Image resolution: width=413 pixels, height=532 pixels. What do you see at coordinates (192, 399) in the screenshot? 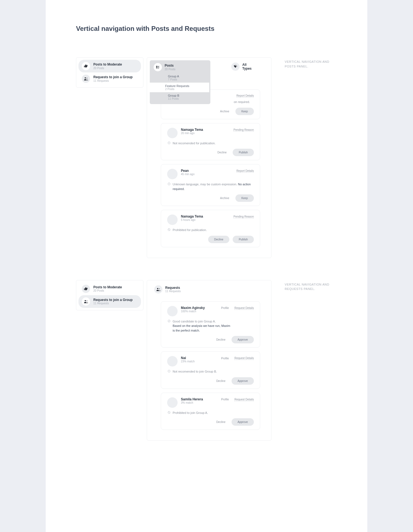
I see `card-title: Samila Herera` at bounding box center [192, 399].